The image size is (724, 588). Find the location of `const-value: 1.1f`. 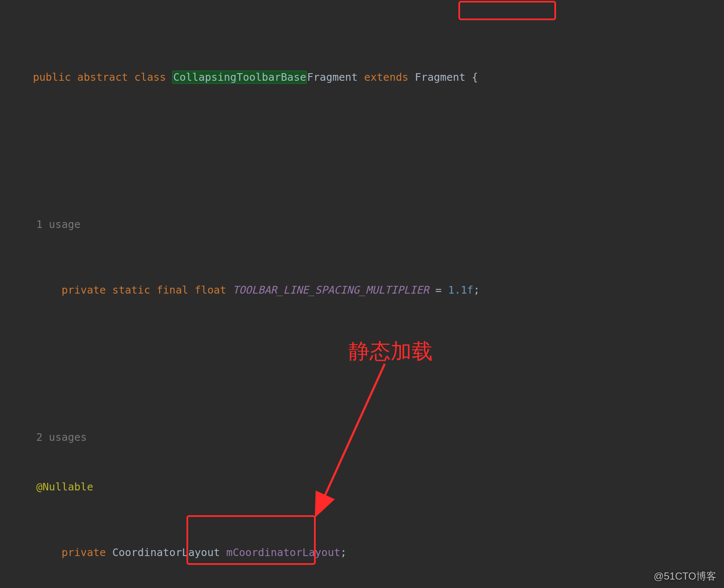

const-value: 1.1f is located at coordinates (460, 290).